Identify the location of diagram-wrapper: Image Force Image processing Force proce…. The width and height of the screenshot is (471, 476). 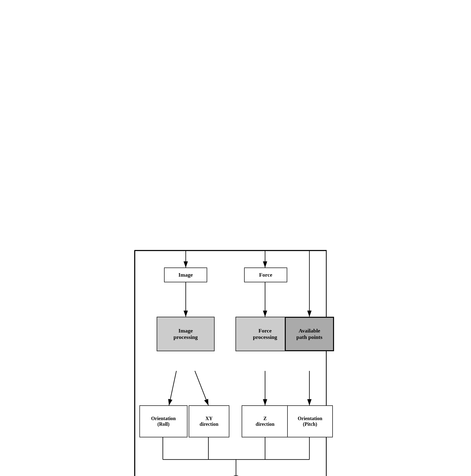
(236, 238).